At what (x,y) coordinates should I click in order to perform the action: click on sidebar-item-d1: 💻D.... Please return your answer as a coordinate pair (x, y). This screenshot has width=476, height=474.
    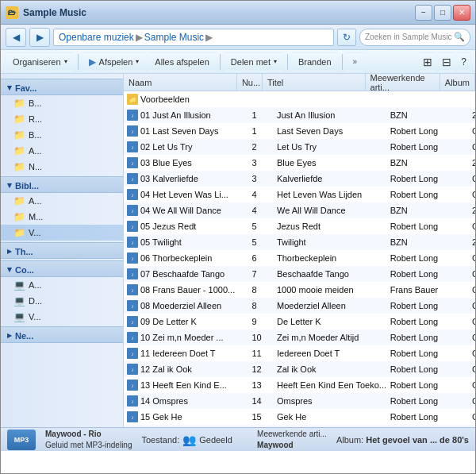
    Looking at the image, I should click on (62, 301).